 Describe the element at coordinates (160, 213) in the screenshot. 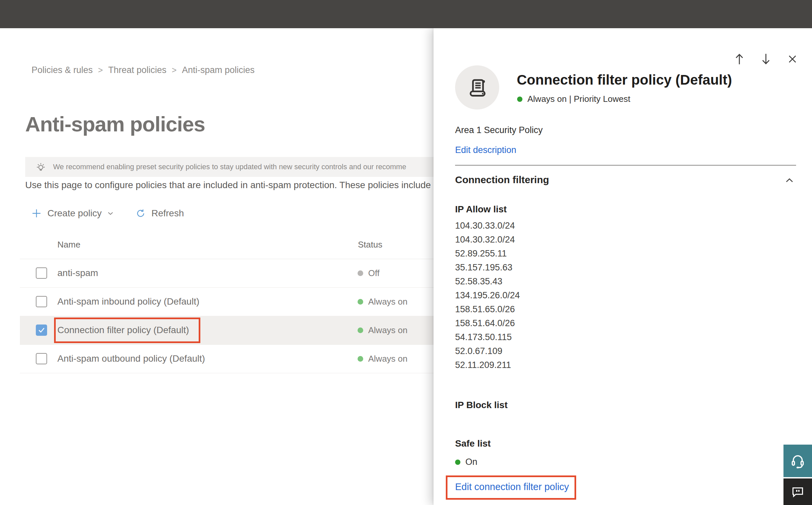

I see `refresh-button: Refresh` at that location.